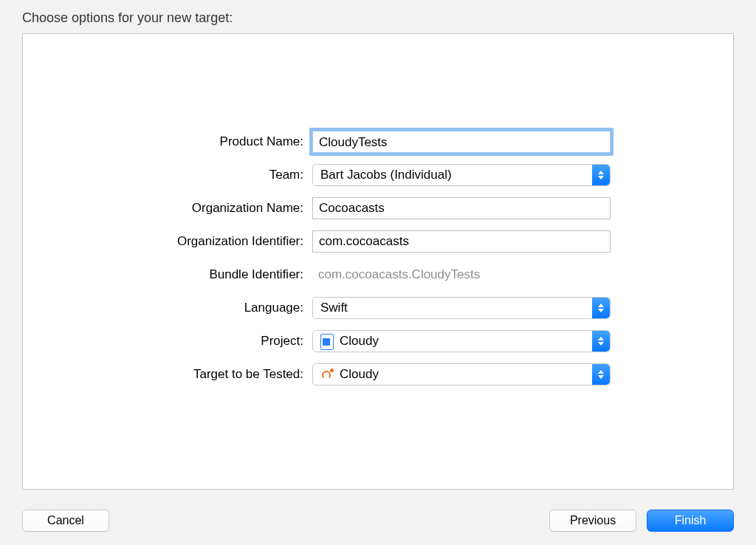  Describe the element at coordinates (359, 341) in the screenshot. I see `project-select-value: Cloudy` at that location.